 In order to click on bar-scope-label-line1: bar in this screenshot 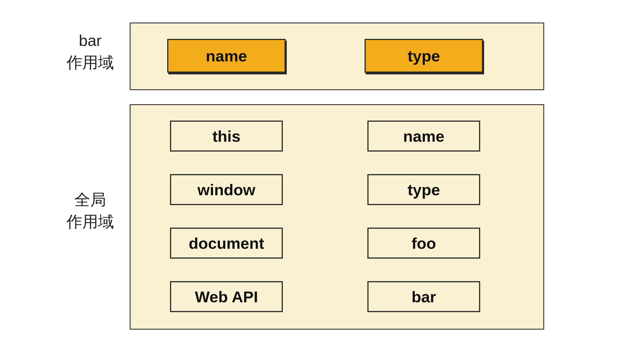, I will do `click(90, 41)`.